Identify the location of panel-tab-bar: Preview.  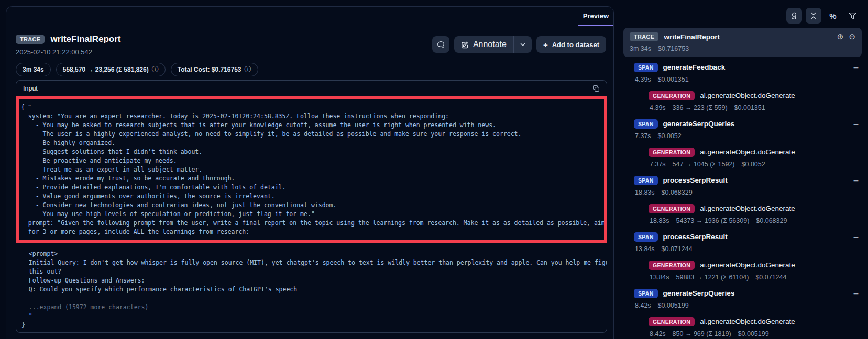
(310, 17).